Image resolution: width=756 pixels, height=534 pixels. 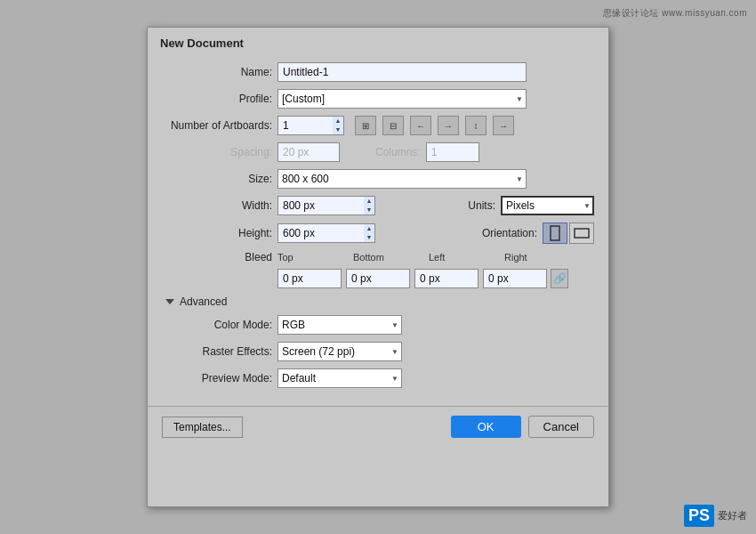 What do you see at coordinates (369, 229) in the screenshot?
I see `height-increment: ▲` at bounding box center [369, 229].